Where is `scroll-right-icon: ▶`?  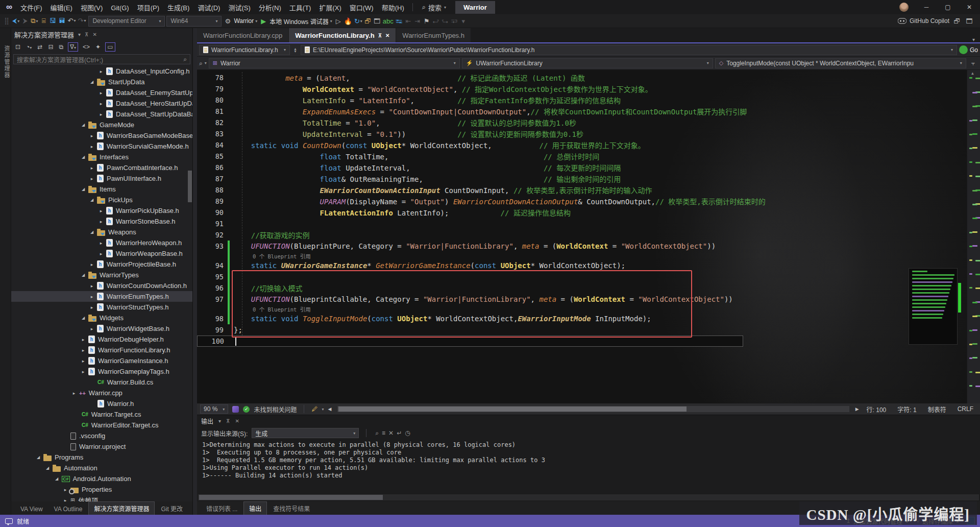
scroll-right-icon: ▶ is located at coordinates (857, 409).